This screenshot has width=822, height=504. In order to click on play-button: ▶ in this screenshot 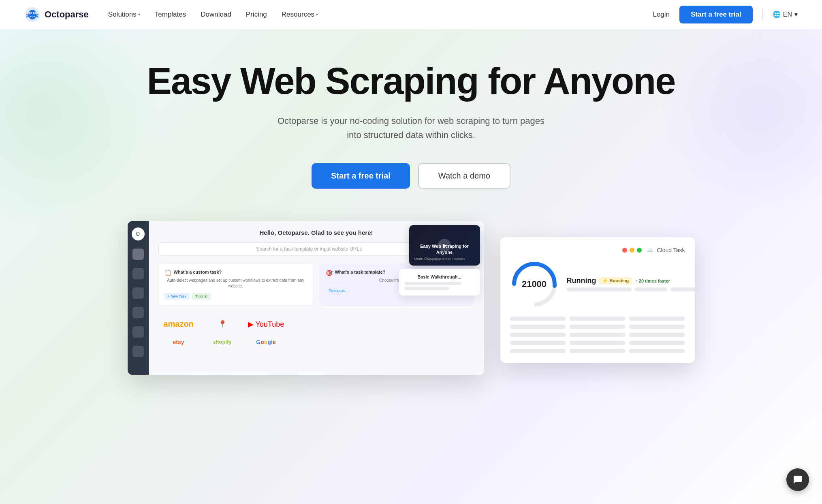, I will do `click(444, 245)`.